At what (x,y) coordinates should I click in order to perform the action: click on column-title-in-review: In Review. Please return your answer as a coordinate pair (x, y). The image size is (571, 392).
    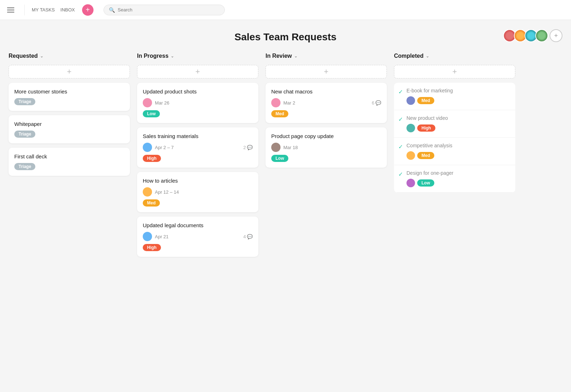
    Looking at the image, I should click on (279, 56).